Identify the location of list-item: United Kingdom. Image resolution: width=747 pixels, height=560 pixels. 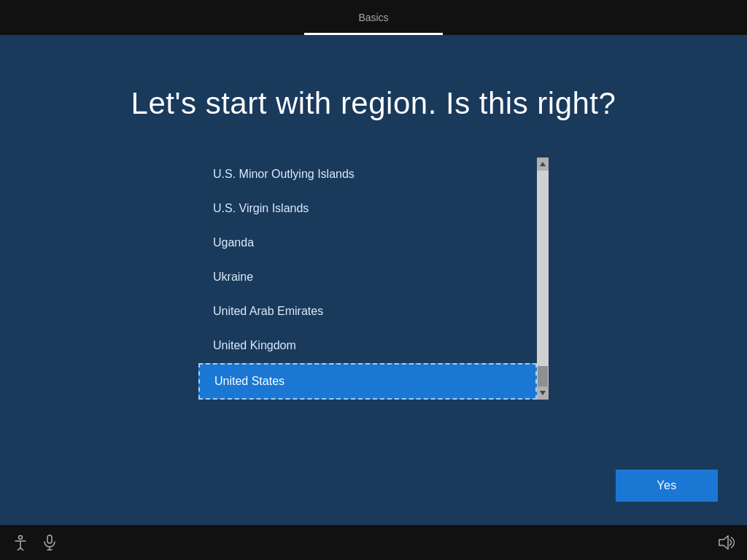
(368, 346).